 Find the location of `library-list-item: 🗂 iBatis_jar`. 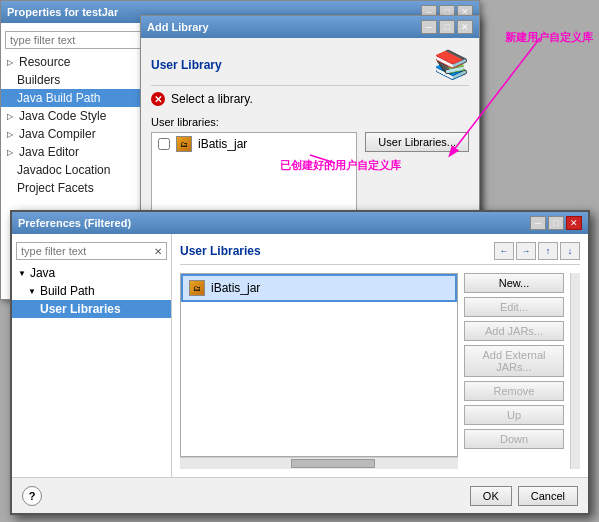

library-list-item: 🗂 iBatis_jar is located at coordinates (254, 144).